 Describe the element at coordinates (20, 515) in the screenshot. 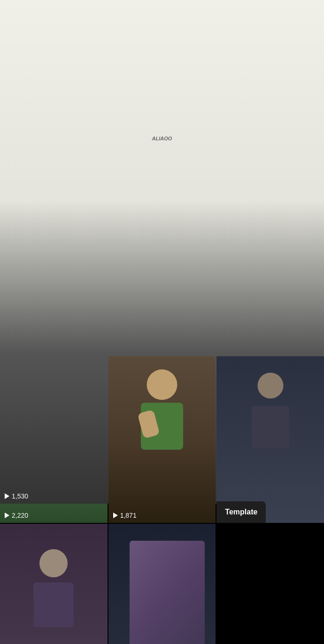

I see `view-count: 2,220` at that location.